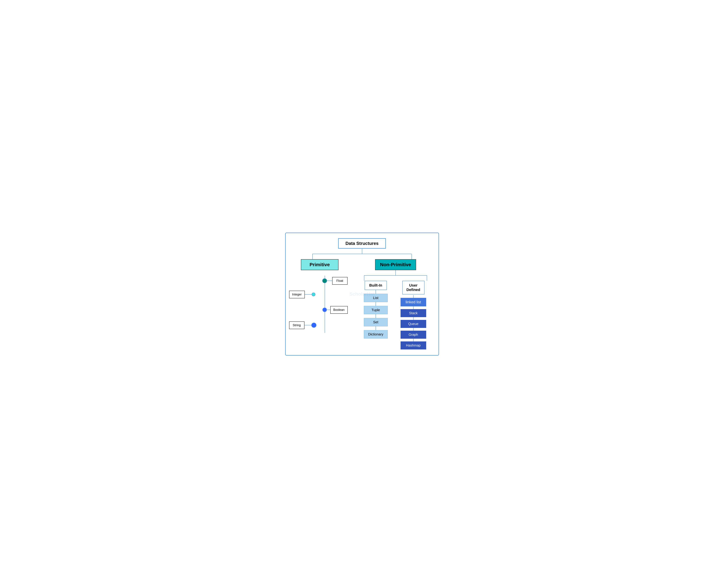  I want to click on float-hline, so click(329, 280).